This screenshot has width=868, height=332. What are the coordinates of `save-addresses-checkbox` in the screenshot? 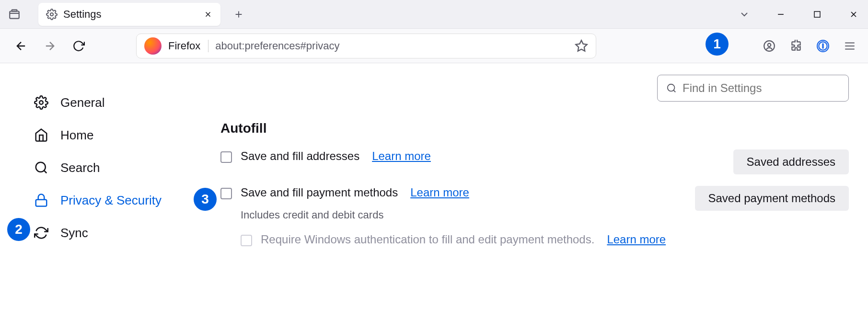 It's located at (226, 157).